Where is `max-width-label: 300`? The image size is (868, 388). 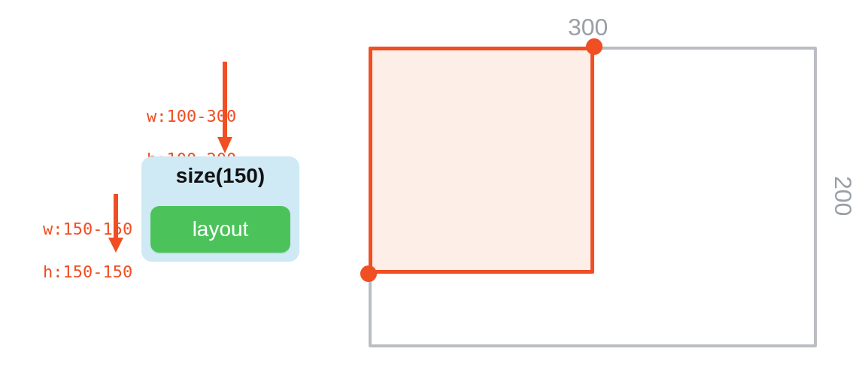
max-width-label: 300 is located at coordinates (588, 27).